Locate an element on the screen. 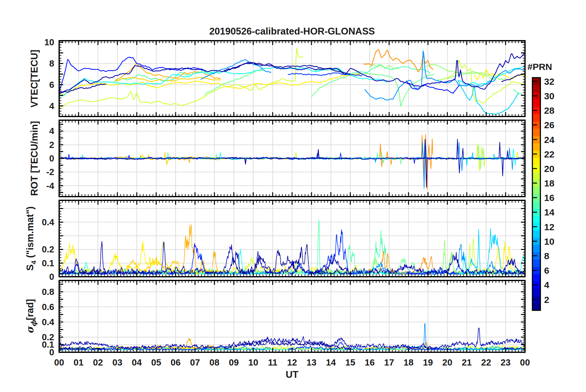 This screenshot has width=586, height=392. xtick-23: 23 is located at coordinates (506, 362).